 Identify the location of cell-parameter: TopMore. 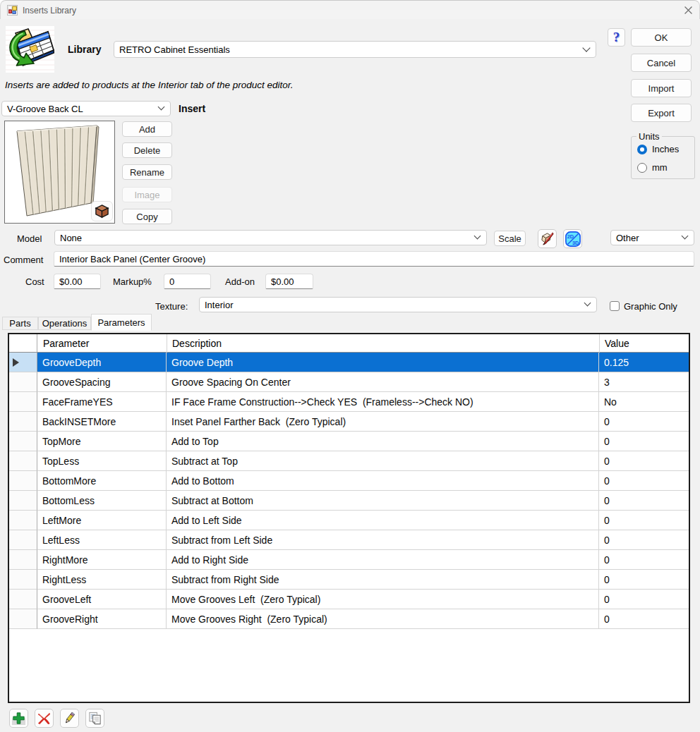
(102, 441).